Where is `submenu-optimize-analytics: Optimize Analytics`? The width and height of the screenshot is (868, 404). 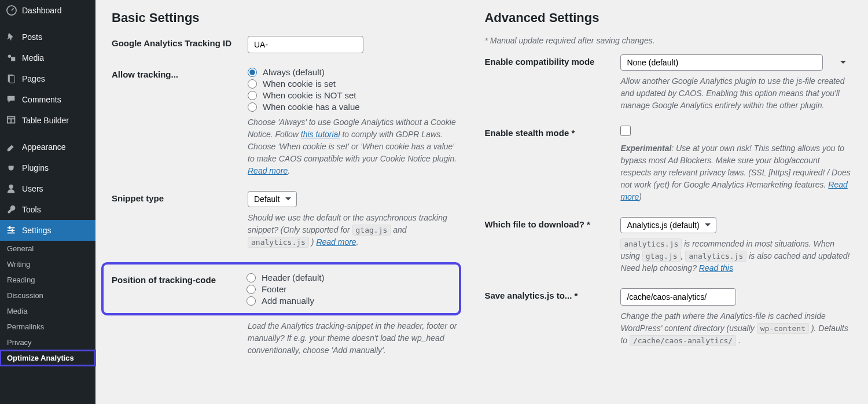
submenu-optimize-analytics: Optimize Analytics is located at coordinates (47, 358).